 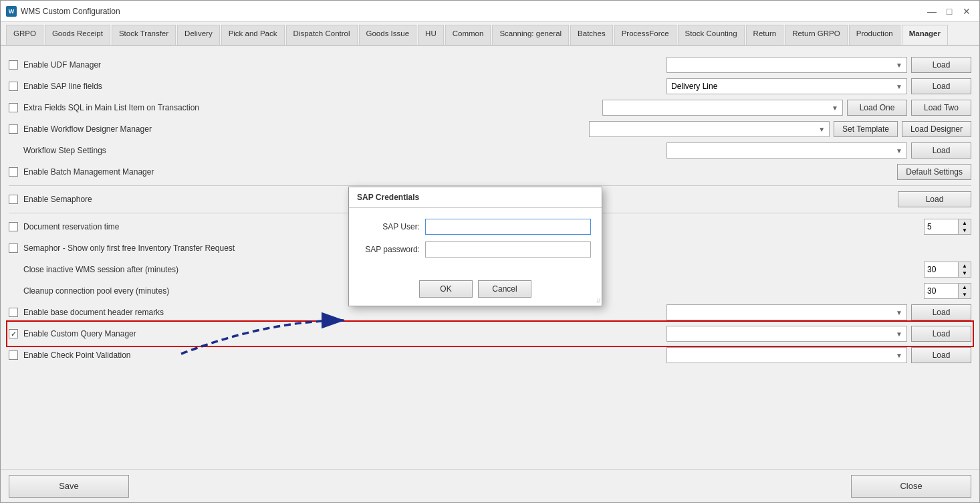 What do you see at coordinates (13, 334) in the screenshot?
I see `checkbox-custom-query` at bounding box center [13, 334].